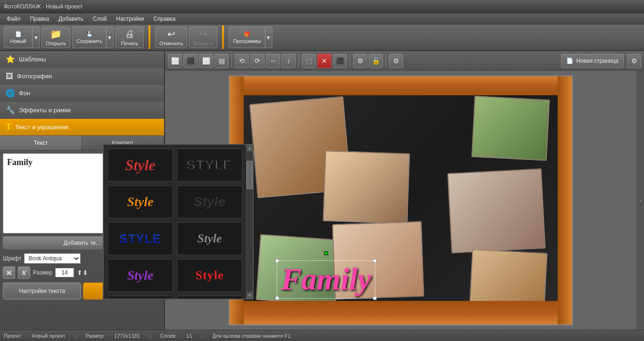 The image size is (644, 341). What do you see at coordinates (56, 37) in the screenshot?
I see `open-button: 📁 Открыть` at bounding box center [56, 37].